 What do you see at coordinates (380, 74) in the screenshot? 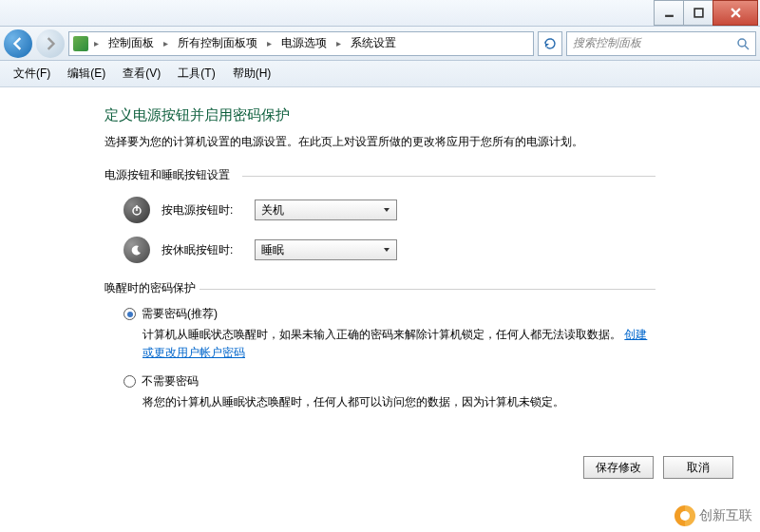
I see `menu-bar: 文件(F) 编辑(E) 查看(V) 工具(T) 帮助(H)` at bounding box center [380, 74].